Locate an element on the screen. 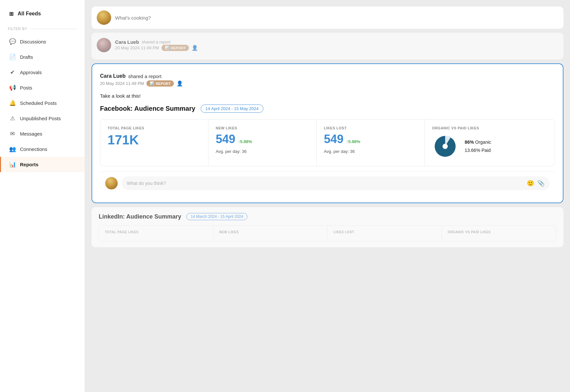 Image resolution: width=570 pixels, height=392 pixels. attachment-icon: 📎 is located at coordinates (541, 183).